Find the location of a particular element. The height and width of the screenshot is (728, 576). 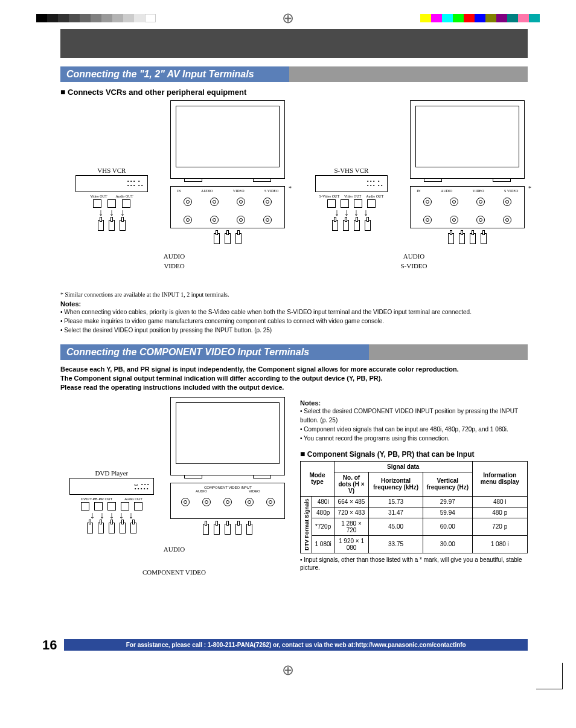

cell-hfreq: 33.75 is located at coordinates (396, 544).